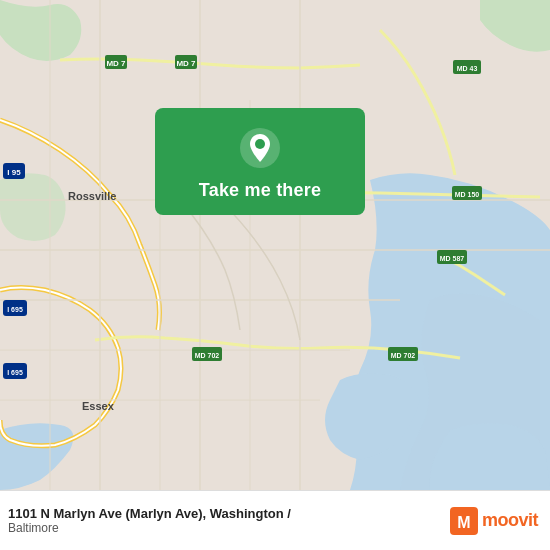  Describe the element at coordinates (468, 68) in the screenshot. I see `svg-text: MD 43` at that location.